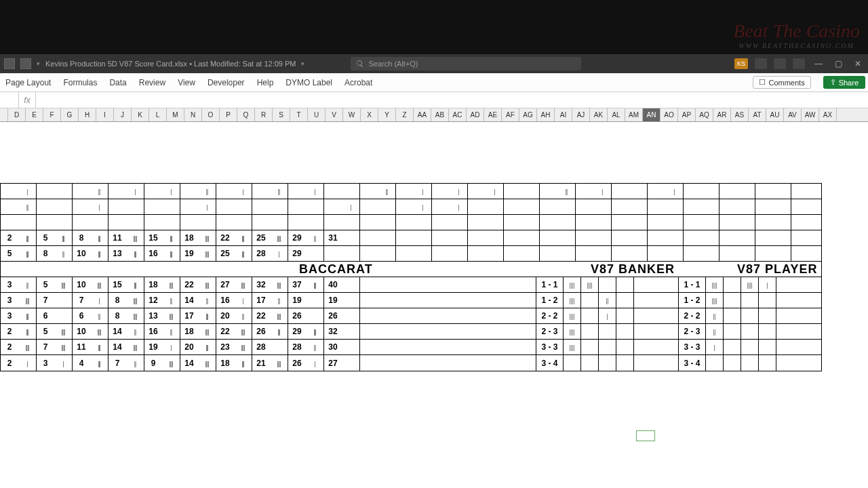  I want to click on col-header-D: D, so click(17, 115).